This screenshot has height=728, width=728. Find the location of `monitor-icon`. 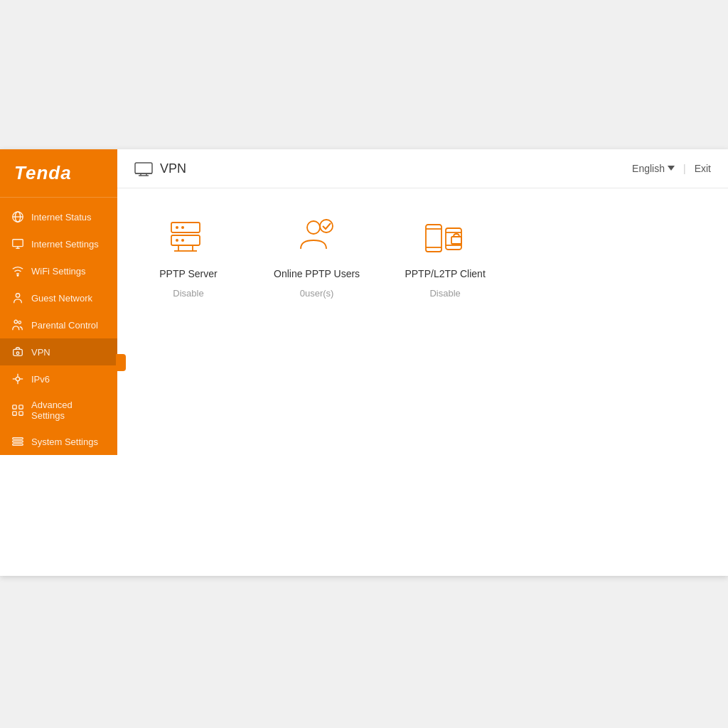

monitor-icon is located at coordinates (18, 244).